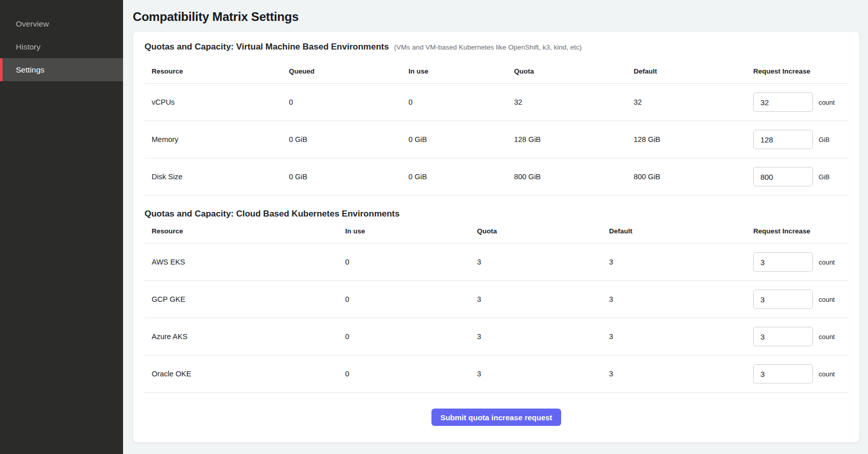 This screenshot has height=454, width=868. What do you see at coordinates (496, 410) in the screenshot?
I see `card-footer: Submit quota increase request` at bounding box center [496, 410].